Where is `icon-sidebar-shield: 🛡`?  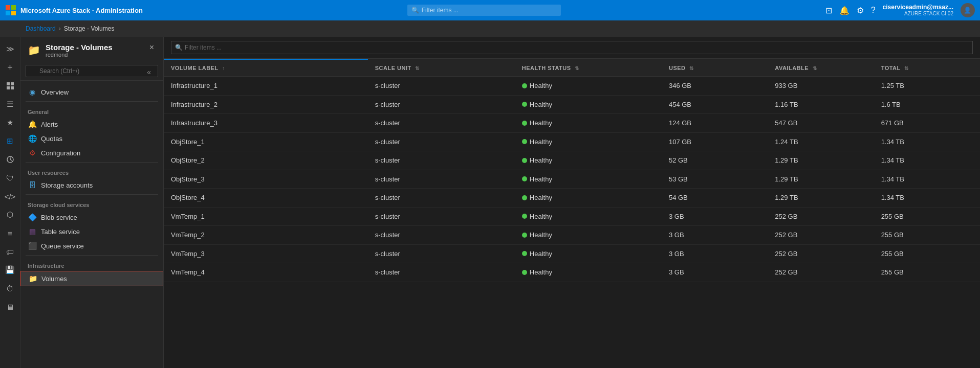 icon-sidebar-shield: 🛡 is located at coordinates (10, 178).